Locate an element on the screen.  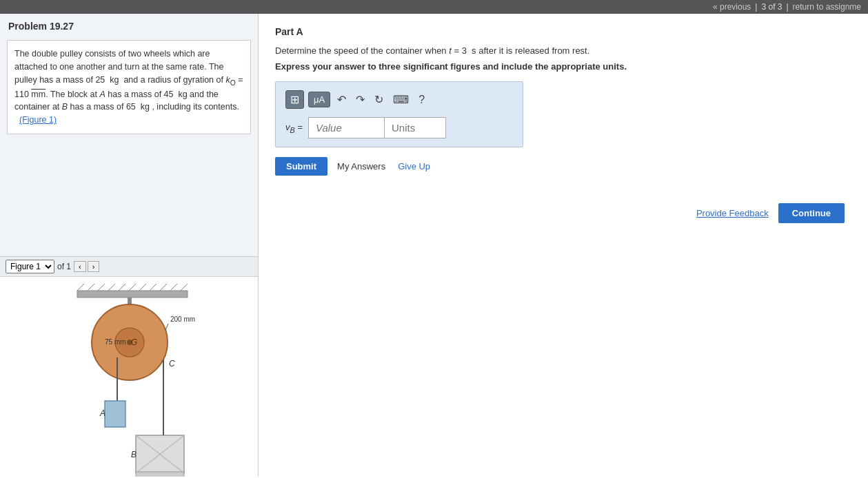
figure-header: Figure 1 of 1 ‹ › is located at coordinates (129, 267).